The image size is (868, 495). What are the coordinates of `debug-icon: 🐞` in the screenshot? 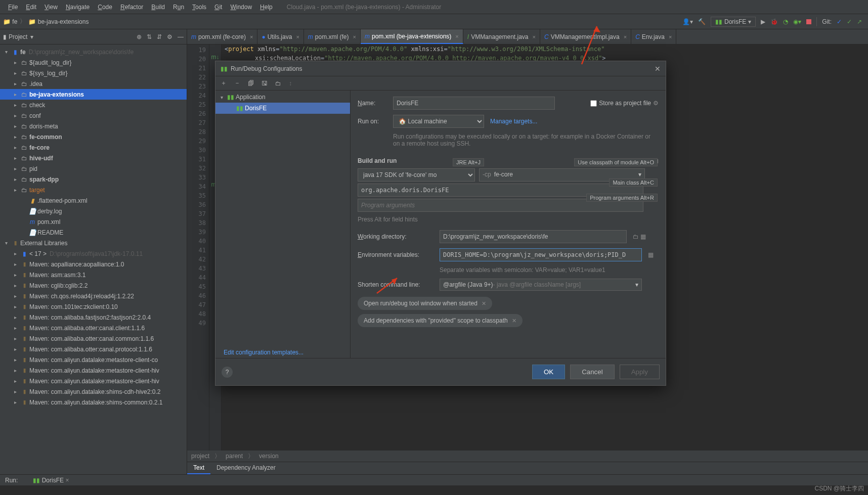 It's located at (774, 22).